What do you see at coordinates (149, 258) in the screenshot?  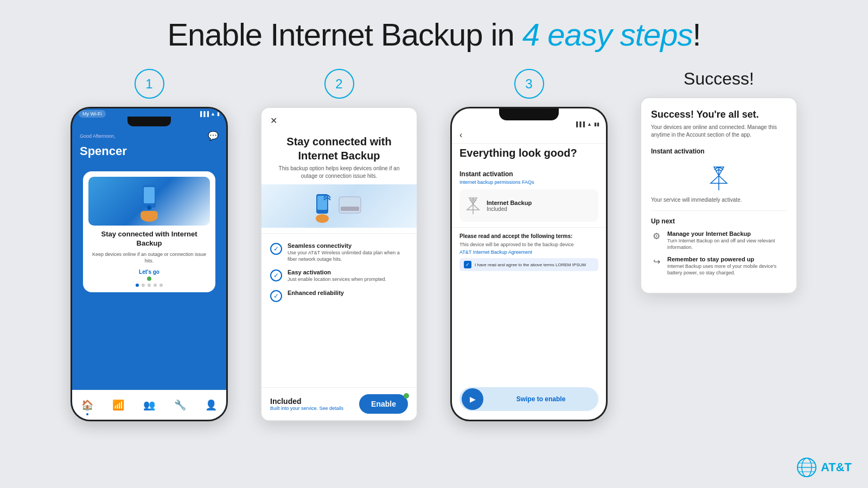 I see `phone1-card-desc: Keep devices online if an outage or conn…` at bounding box center [149, 258].